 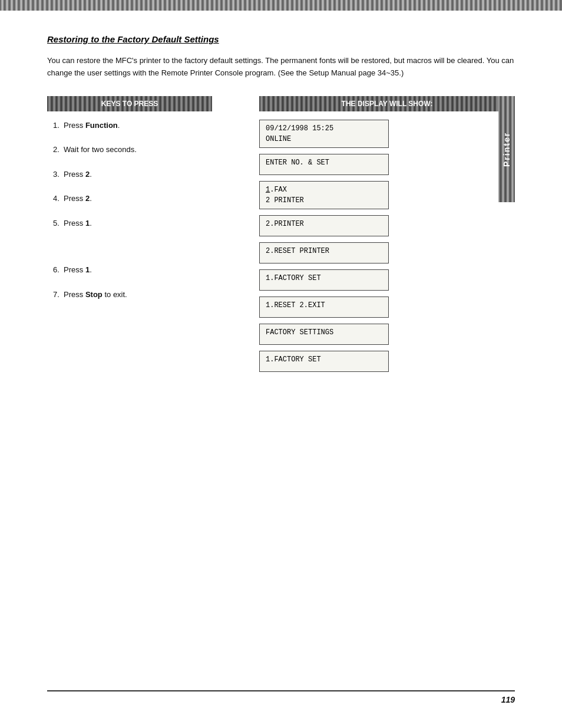 I want to click on bottom-area: 119, so click(x=281, y=697).